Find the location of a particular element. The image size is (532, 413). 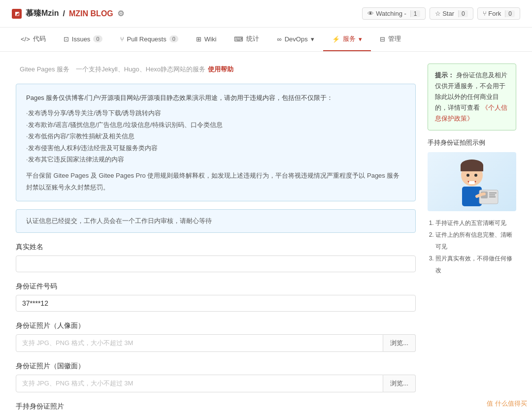

id-number-label: 身份证件号码 is located at coordinates (216, 286).